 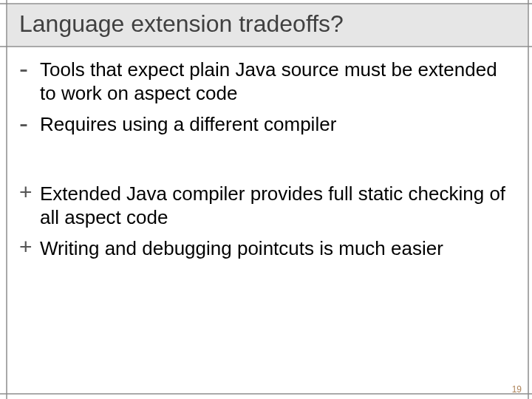 I want to click on list-item: + Extended Java compiler provides full s…, so click(x=266, y=205).